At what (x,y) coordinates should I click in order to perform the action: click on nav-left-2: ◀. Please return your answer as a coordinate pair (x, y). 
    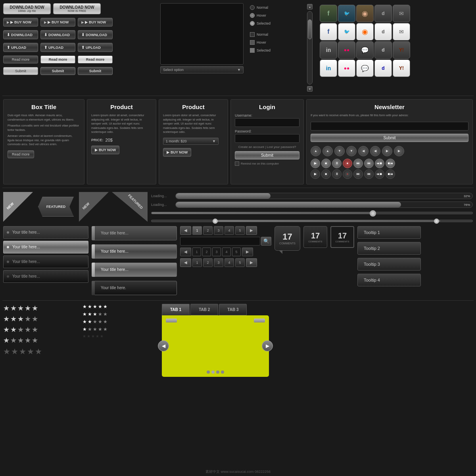
    Looking at the image, I should click on (375, 151).